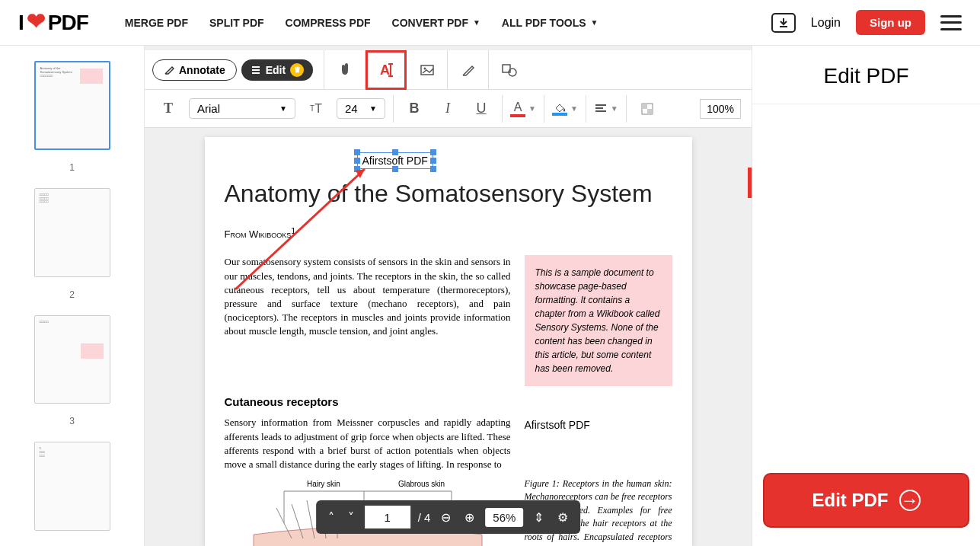 This screenshot has width=980, height=546. Describe the element at coordinates (157, 23) in the screenshot. I see `nav-merge: MERGE PDF` at that location.